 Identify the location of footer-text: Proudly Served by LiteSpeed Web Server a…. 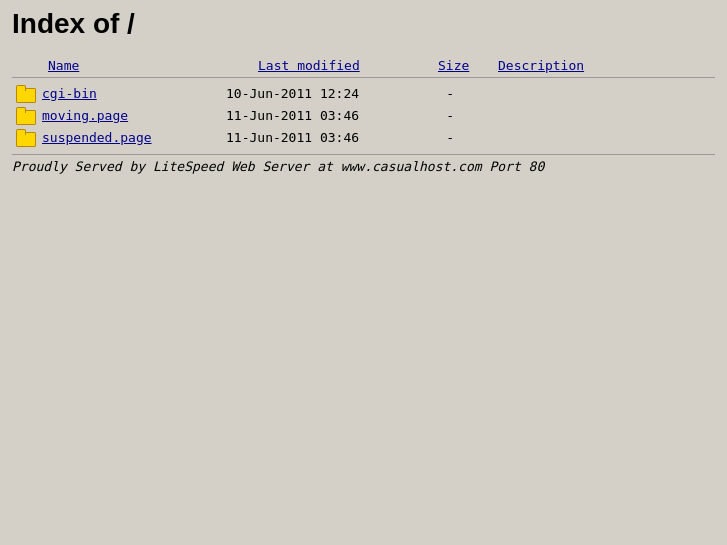
(364, 166).